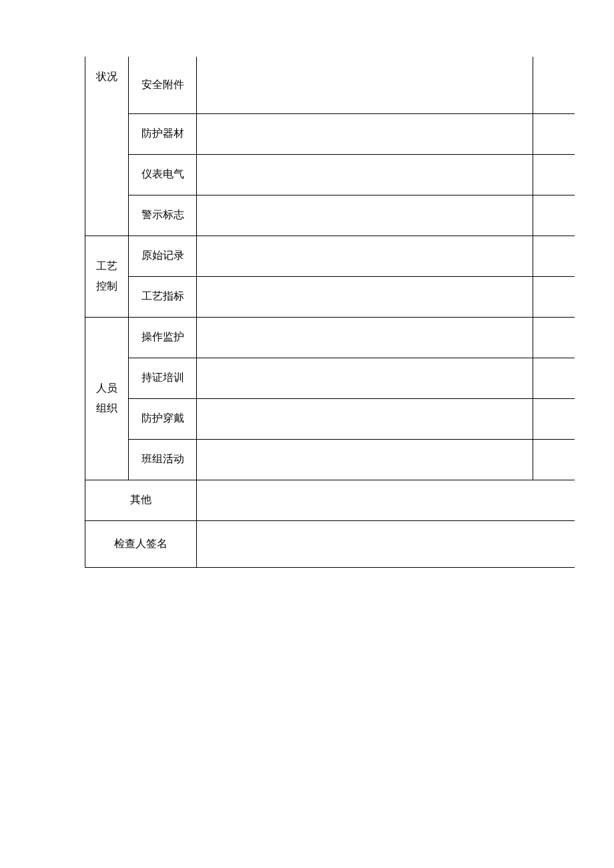 This screenshot has width=614, height=868. What do you see at coordinates (554, 378) in the screenshot?
I see `result-cert-training` at bounding box center [554, 378].